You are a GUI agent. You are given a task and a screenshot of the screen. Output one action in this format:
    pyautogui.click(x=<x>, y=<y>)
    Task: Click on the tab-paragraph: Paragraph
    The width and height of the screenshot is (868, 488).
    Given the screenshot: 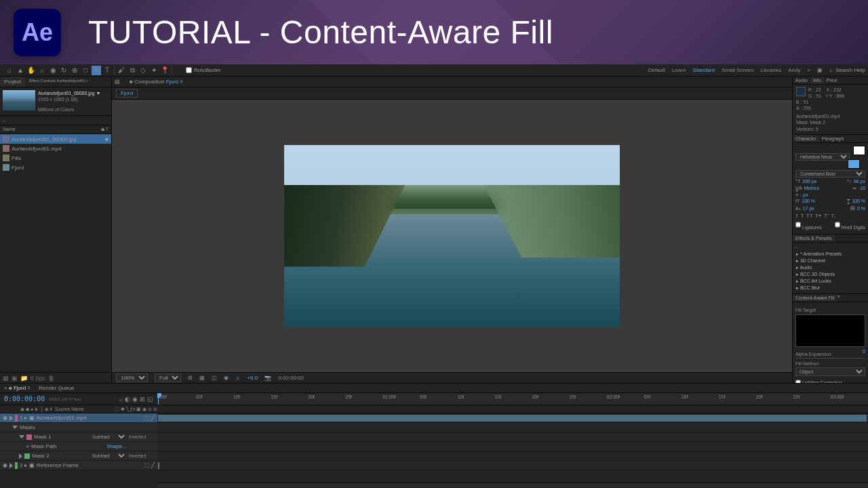 What is the action you would take?
    pyautogui.click(x=833, y=138)
    